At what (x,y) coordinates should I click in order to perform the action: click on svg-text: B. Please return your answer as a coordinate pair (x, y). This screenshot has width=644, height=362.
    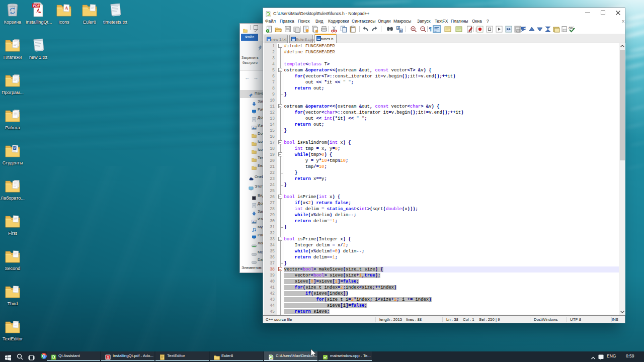
    Looking at the image, I should click on (401, 31).